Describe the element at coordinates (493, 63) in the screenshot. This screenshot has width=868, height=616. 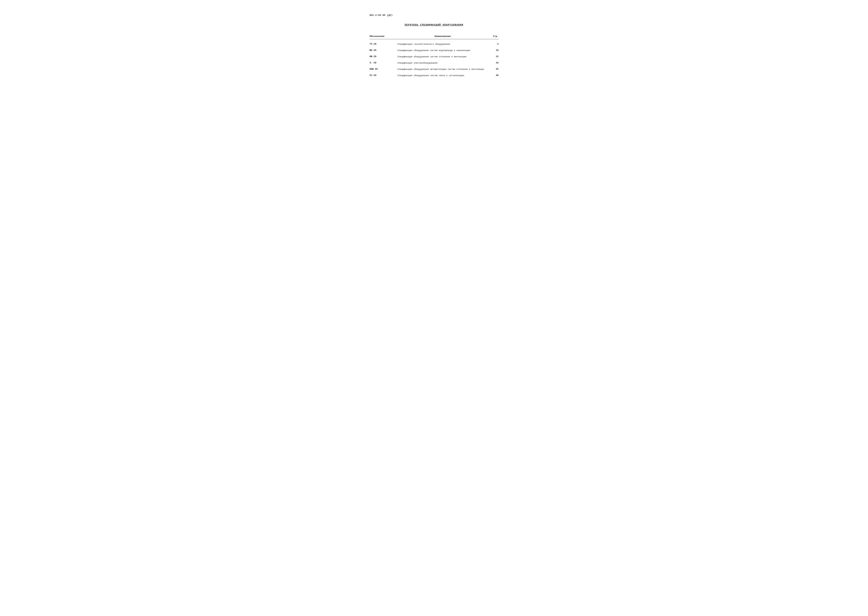
I see `row-page: 19` at that location.